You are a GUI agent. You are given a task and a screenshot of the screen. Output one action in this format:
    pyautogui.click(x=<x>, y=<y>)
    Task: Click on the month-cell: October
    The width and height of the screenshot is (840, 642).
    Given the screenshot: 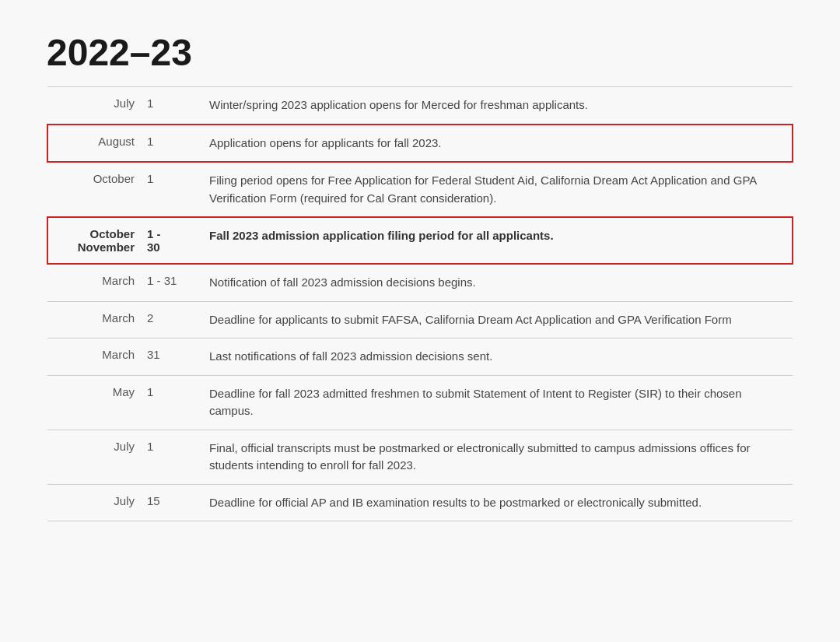 What is the action you would take?
    pyautogui.click(x=94, y=190)
    